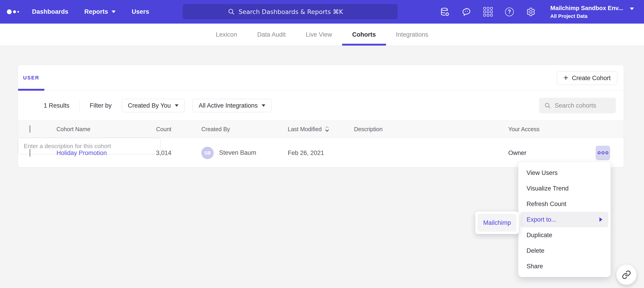 The width and height of the screenshot is (644, 288). What do you see at coordinates (229, 153) in the screenshot?
I see `created-by-cell: SB Steven Baum` at bounding box center [229, 153].